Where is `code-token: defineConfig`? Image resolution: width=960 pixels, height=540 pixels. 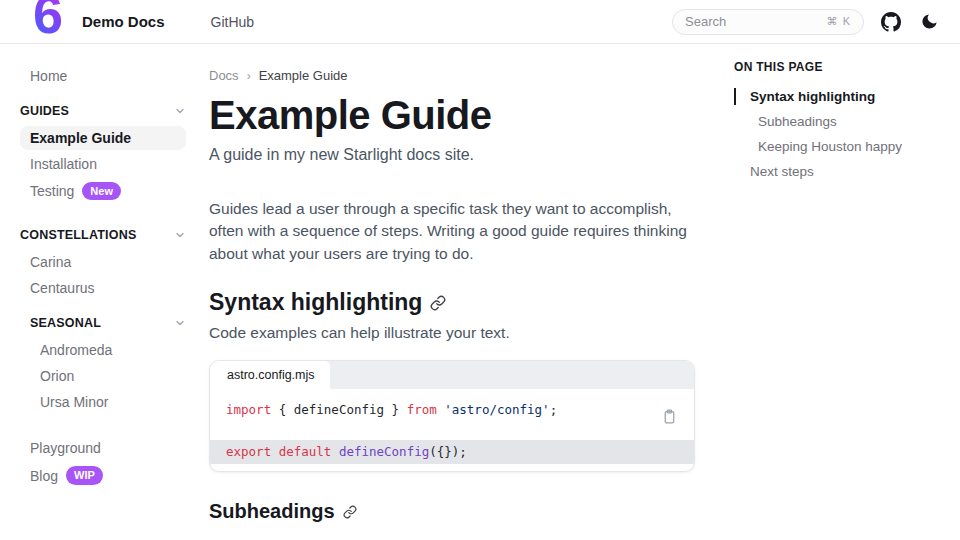 code-token: defineConfig is located at coordinates (384, 452).